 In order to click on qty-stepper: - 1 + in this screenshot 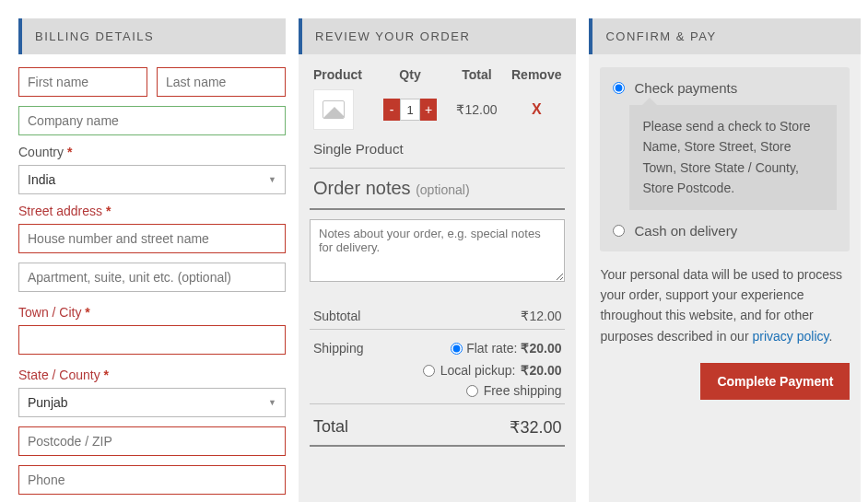, I will do `click(410, 110)`.